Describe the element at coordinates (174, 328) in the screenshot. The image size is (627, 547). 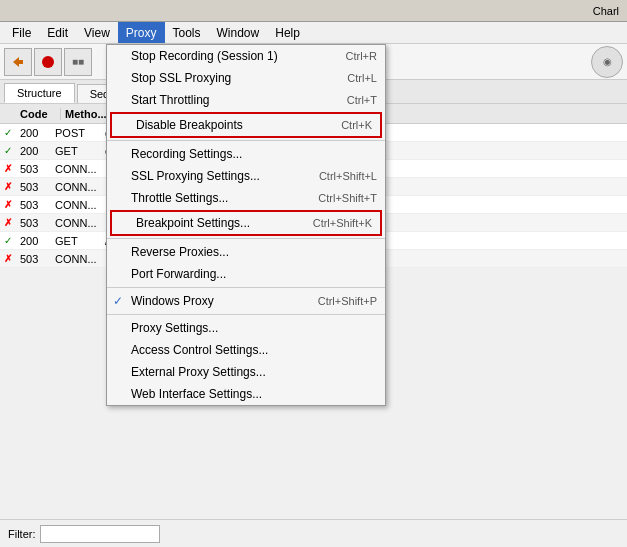
I see `menu-proxy-settings-label: Proxy Settings...` at that location.